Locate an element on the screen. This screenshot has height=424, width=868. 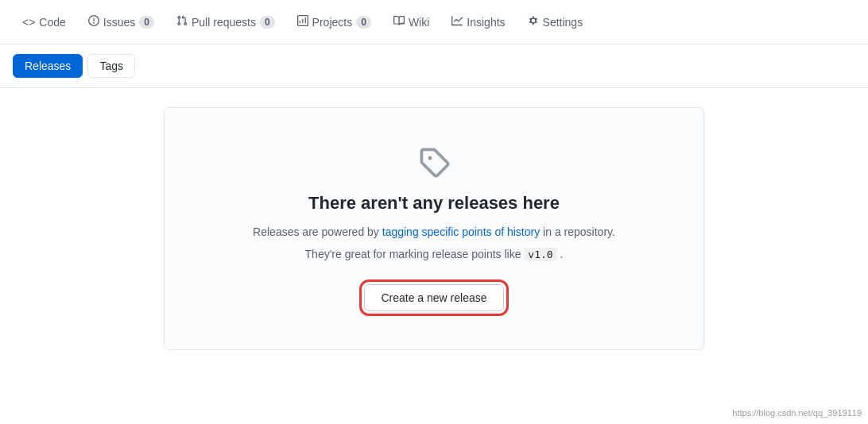
desc2-after: . is located at coordinates (560, 254).